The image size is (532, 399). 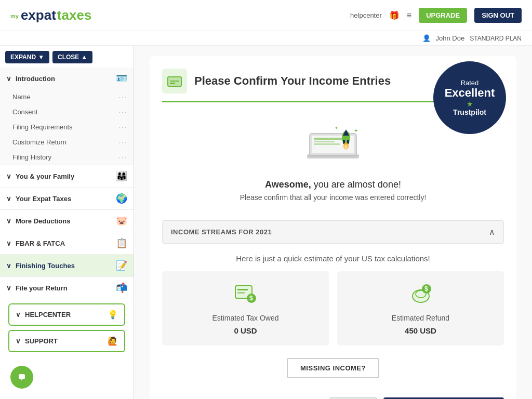 I want to click on finishing-touches-icon: 📝, so click(x=122, y=265).